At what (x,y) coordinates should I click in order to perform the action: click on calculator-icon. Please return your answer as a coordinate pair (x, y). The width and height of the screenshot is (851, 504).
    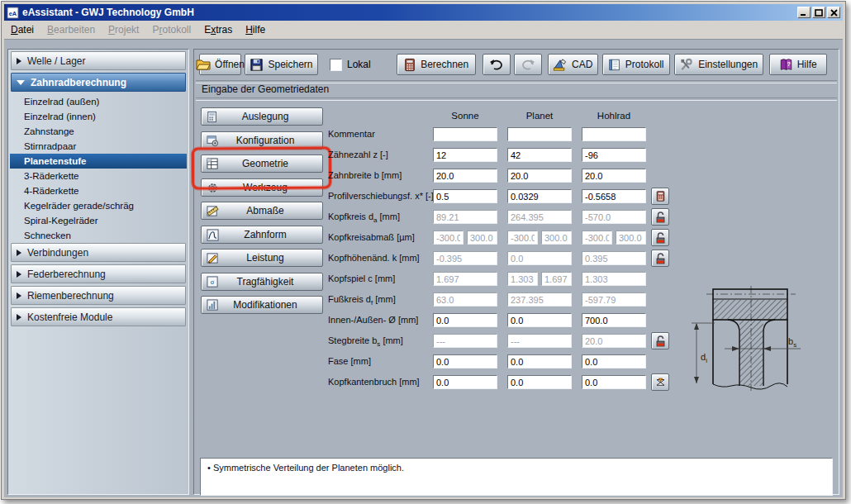
    Looking at the image, I should click on (410, 64).